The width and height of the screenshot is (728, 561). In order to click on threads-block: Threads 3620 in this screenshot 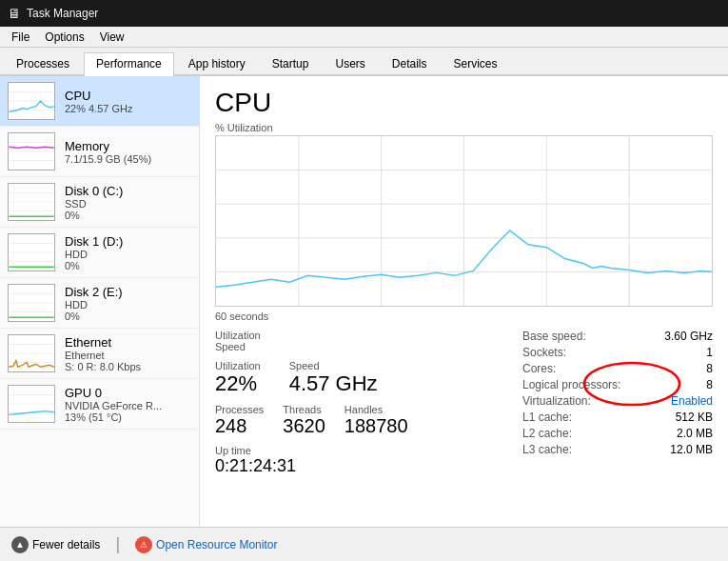, I will do `click(305, 421)`.